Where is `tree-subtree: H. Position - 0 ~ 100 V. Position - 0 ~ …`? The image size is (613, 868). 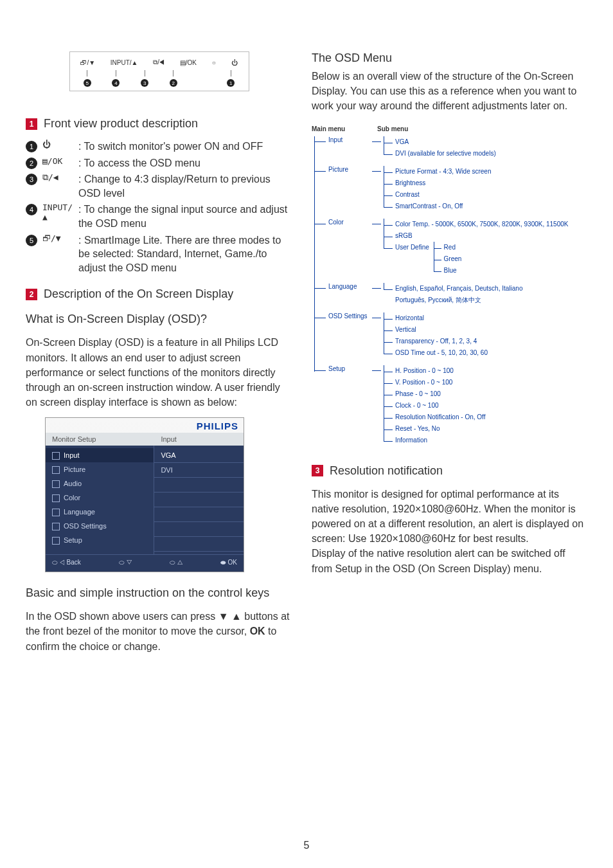 tree-subtree: H. Position - 0 ~ 100 V. Position - 0 ~ … is located at coordinates (429, 406).